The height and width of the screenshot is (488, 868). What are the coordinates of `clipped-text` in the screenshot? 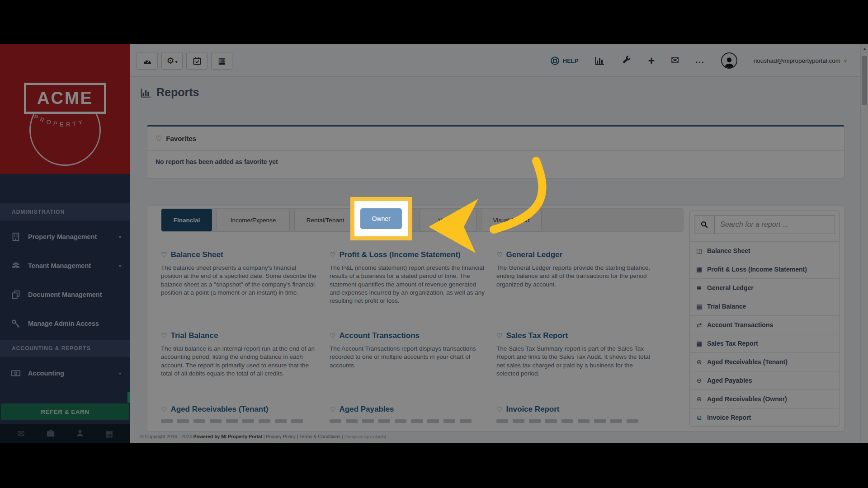 It's located at (568, 421).